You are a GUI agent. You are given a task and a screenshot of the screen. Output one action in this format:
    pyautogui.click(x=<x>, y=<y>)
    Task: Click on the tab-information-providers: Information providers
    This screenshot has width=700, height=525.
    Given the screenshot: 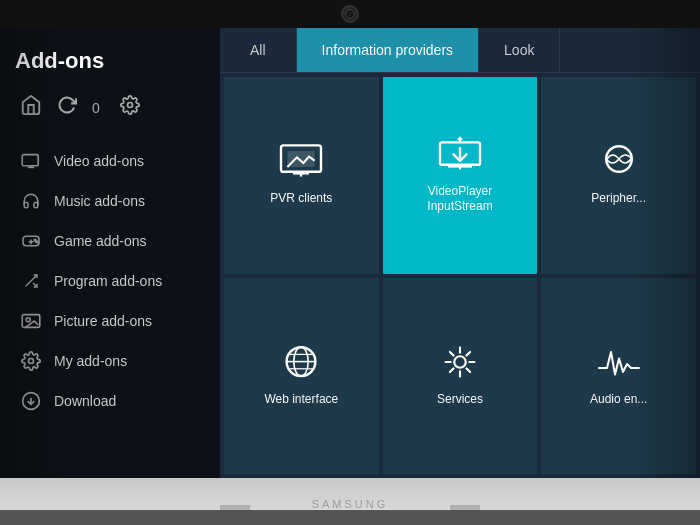 What is the action you would take?
    pyautogui.click(x=388, y=50)
    